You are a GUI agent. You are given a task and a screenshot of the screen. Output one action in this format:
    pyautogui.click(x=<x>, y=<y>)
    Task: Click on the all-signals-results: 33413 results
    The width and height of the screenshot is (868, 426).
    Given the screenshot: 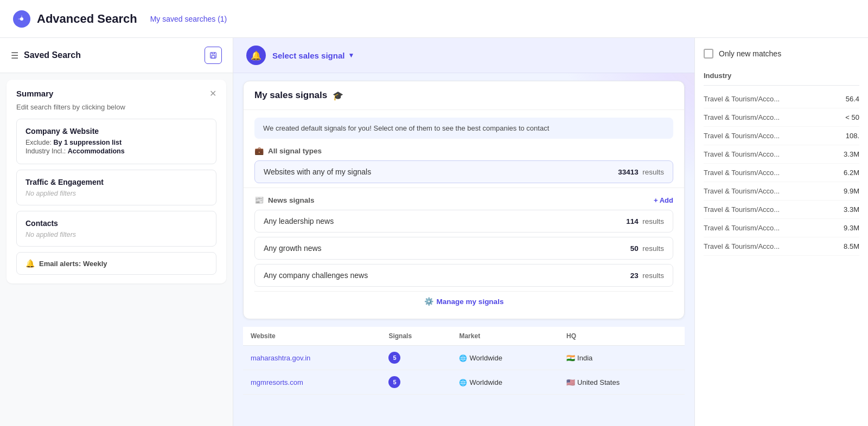 What is the action you would take?
    pyautogui.click(x=641, y=172)
    